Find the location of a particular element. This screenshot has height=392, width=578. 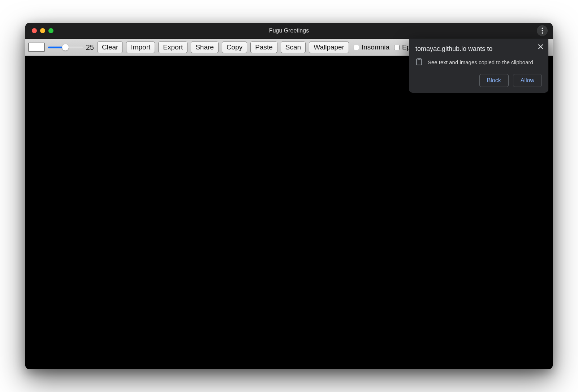

insomnia-checkbox is located at coordinates (356, 48).